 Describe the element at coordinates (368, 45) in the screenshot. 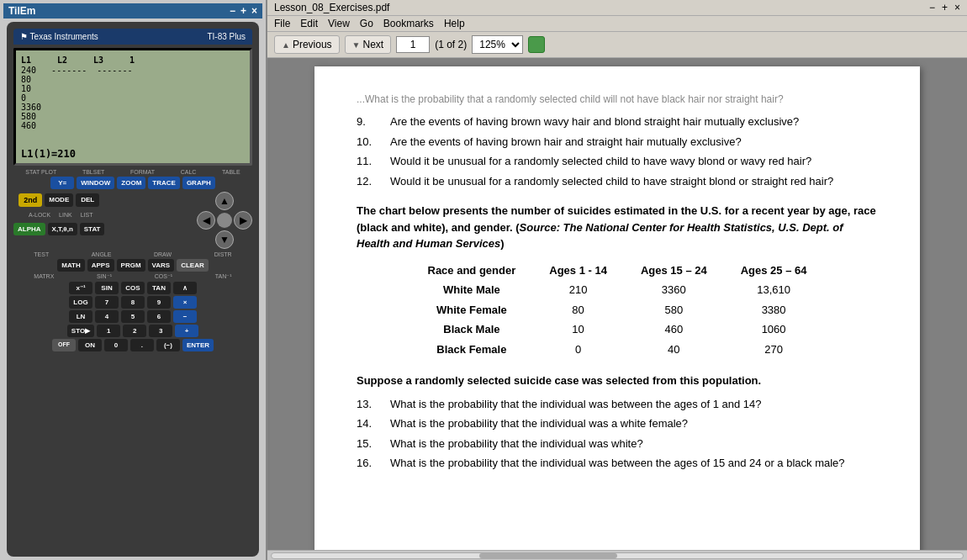

I see `next-button: ▼ Next` at that location.